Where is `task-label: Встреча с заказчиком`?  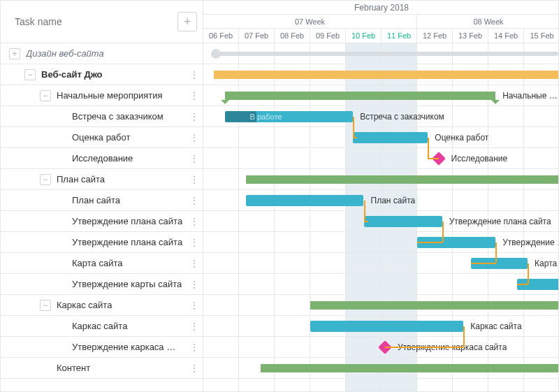
task-label: Встреча с заказчиком is located at coordinates (130, 116).